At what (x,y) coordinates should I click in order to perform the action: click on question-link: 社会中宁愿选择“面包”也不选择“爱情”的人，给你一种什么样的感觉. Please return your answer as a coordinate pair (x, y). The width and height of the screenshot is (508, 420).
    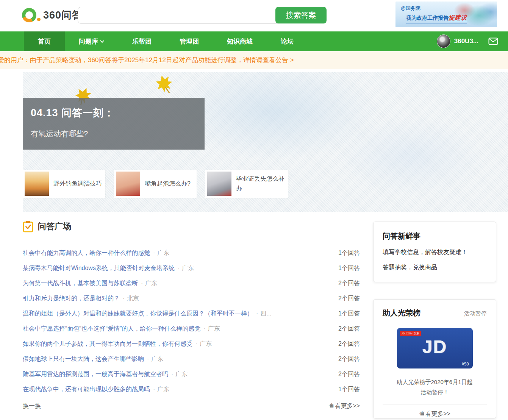
    Looking at the image, I should click on (111, 329).